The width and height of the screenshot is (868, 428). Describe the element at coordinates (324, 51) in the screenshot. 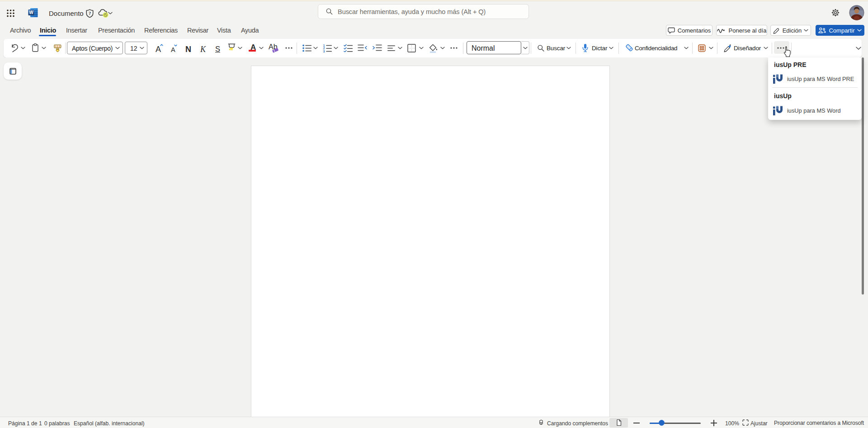

I see `svg-text: 3` at that location.